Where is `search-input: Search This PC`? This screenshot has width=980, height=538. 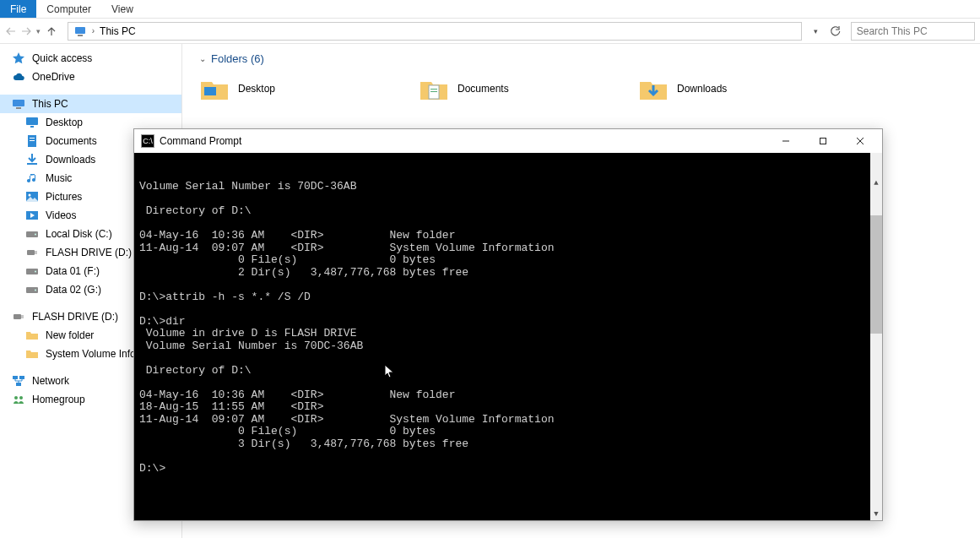
search-input: Search This PC is located at coordinates (913, 31).